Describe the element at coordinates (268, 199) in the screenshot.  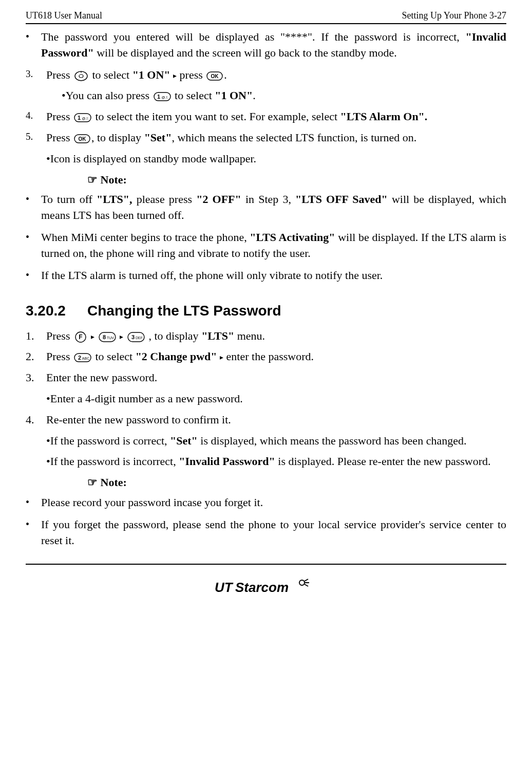
I see `text: in Step 3,` at that location.